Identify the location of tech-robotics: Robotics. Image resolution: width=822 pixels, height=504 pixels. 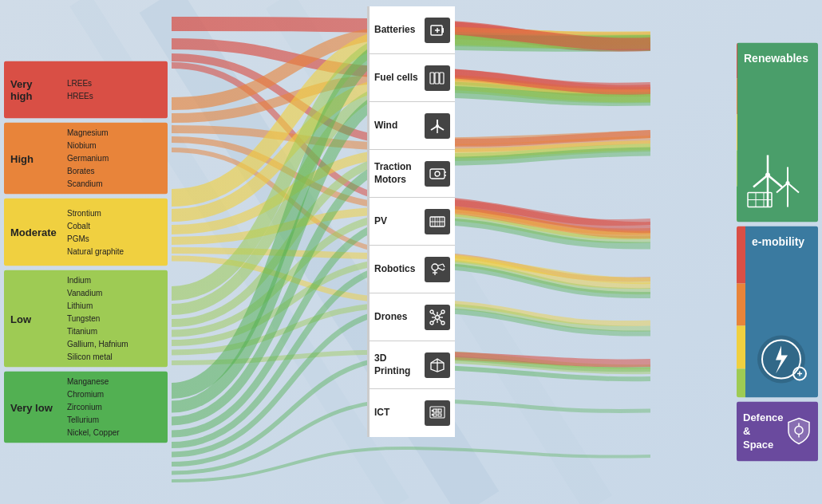
(411, 270).